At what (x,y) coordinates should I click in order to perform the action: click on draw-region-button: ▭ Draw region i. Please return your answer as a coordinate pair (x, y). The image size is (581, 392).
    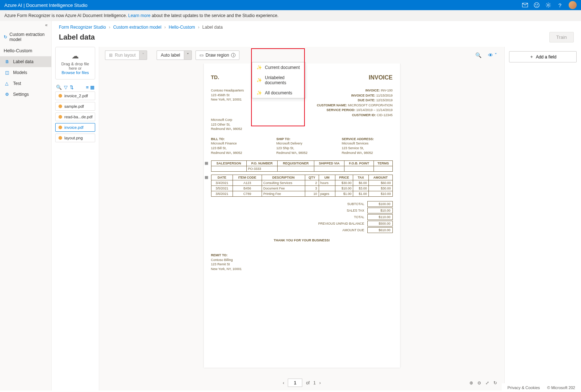
    Looking at the image, I should click on (218, 55).